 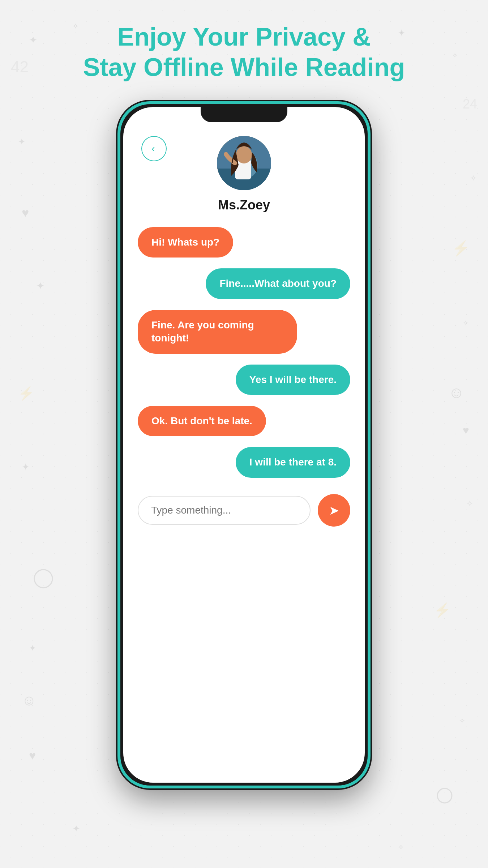 I want to click on message-bubble: Ok. But don't be late., so click(x=202, y=421).